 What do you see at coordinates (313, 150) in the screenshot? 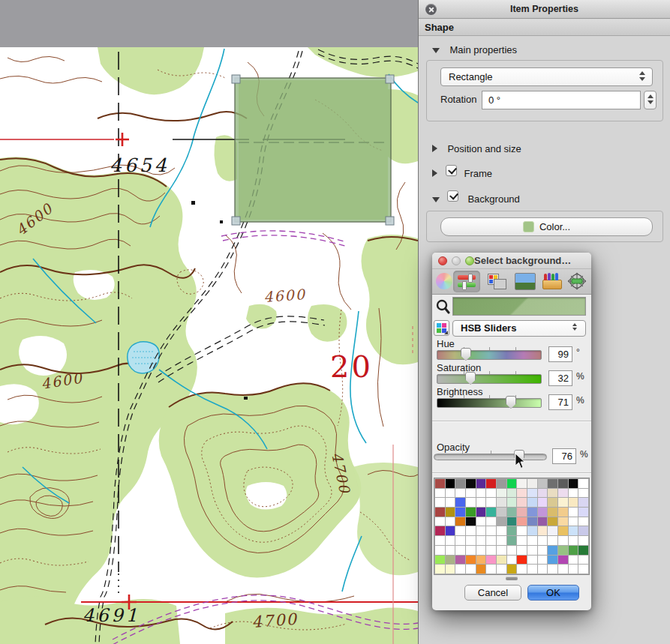
I see `shape-item-rectangle` at bounding box center [313, 150].